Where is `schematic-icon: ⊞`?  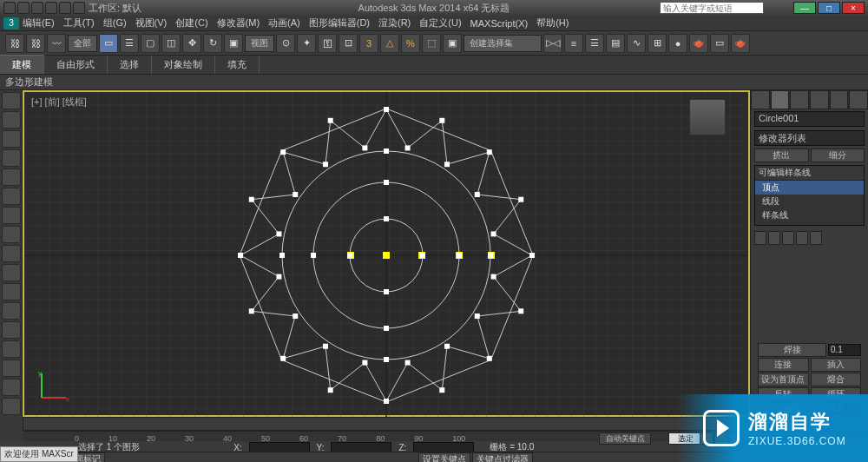
schematic-icon: ⊞ is located at coordinates (657, 43).